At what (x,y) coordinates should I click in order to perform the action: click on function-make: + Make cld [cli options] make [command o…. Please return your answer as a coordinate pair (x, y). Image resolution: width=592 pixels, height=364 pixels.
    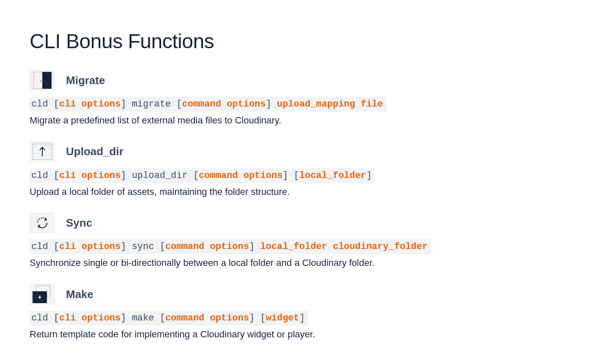
    Looking at the image, I should click on (296, 312).